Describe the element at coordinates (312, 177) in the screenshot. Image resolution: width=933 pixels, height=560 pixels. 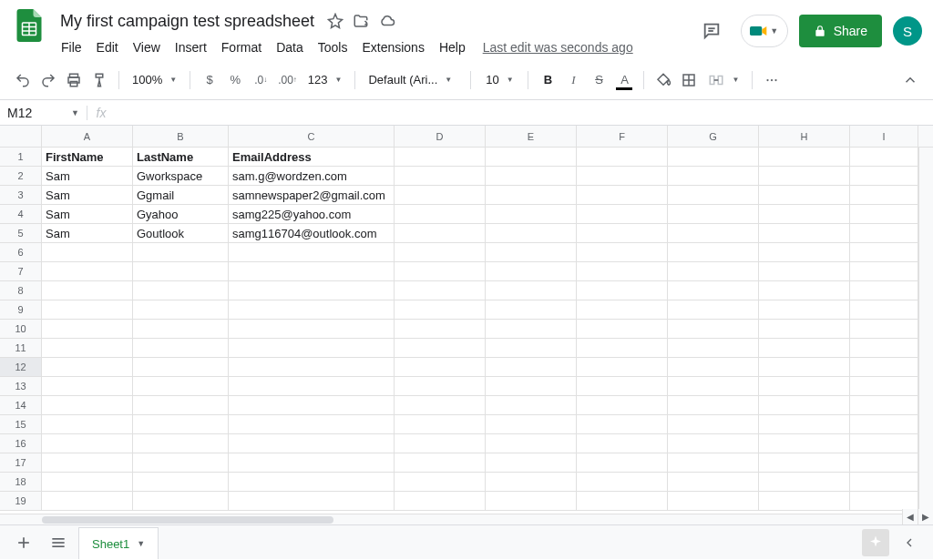
I see `cell: sam.g@wordzen.com` at that location.